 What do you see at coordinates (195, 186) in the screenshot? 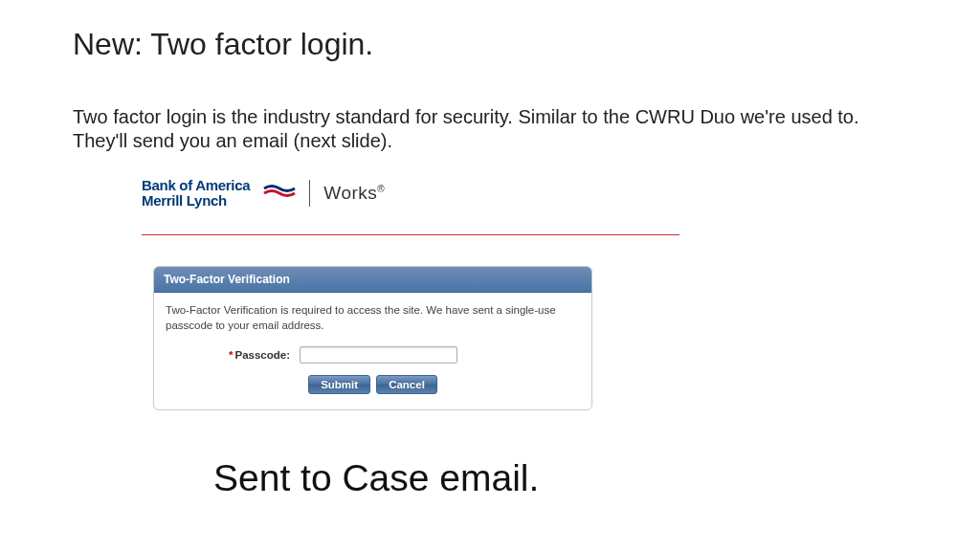
I see `boa-line-1: Bank of America` at bounding box center [195, 186].